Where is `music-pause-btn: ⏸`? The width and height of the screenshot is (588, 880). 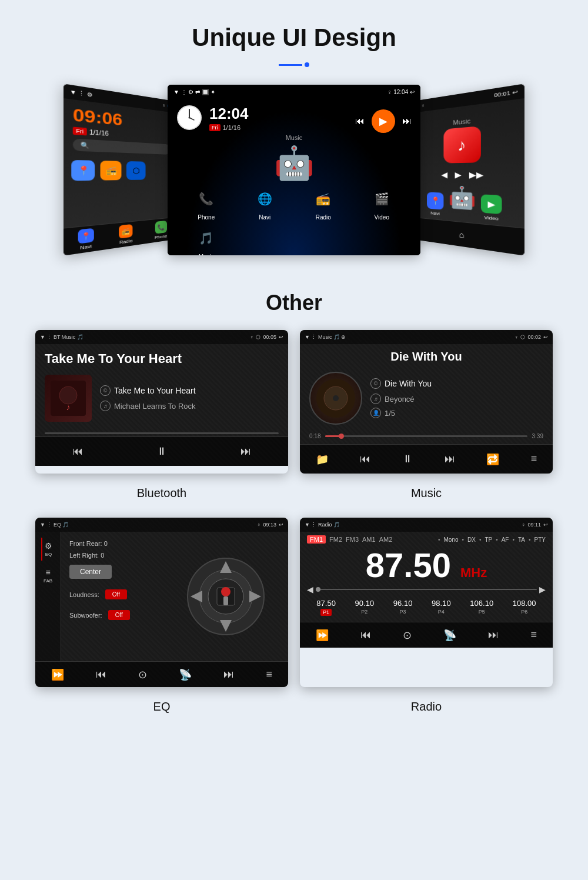
music-pause-btn: ⏸ is located at coordinates (407, 459).